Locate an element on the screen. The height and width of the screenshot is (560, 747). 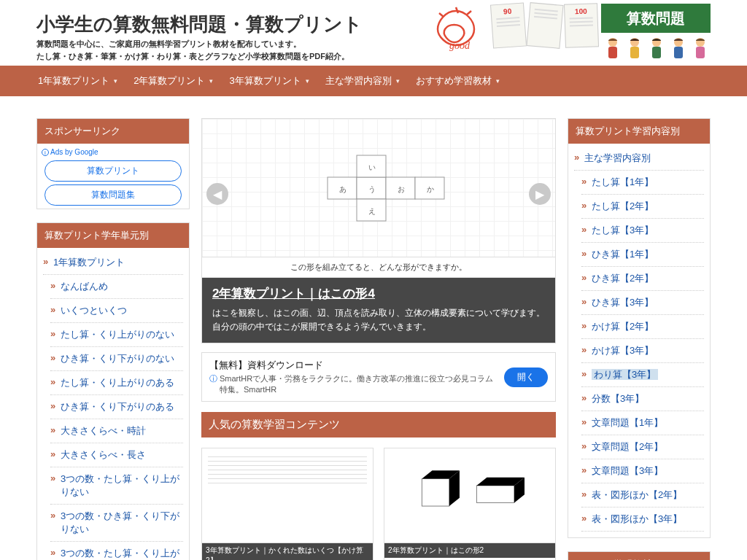
inline-ad-open-button: 開く is located at coordinates (526, 378).